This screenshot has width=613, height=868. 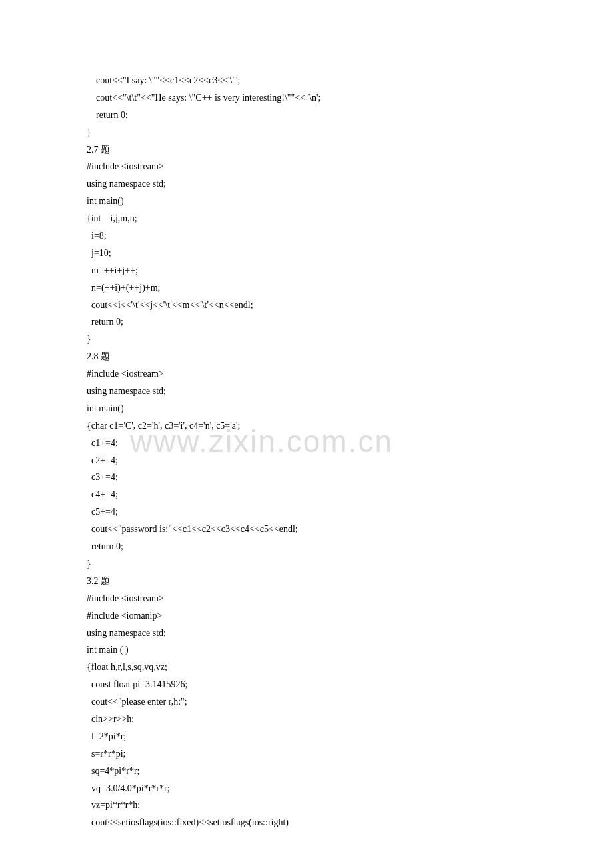 What do you see at coordinates (306, 650) in the screenshot?
I see `code-line: int main ( )` at bounding box center [306, 650].